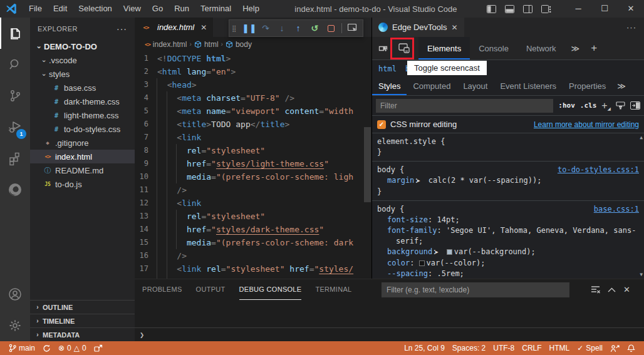  I want to click on dom-breadcrumb-html: html, so click(387, 69).